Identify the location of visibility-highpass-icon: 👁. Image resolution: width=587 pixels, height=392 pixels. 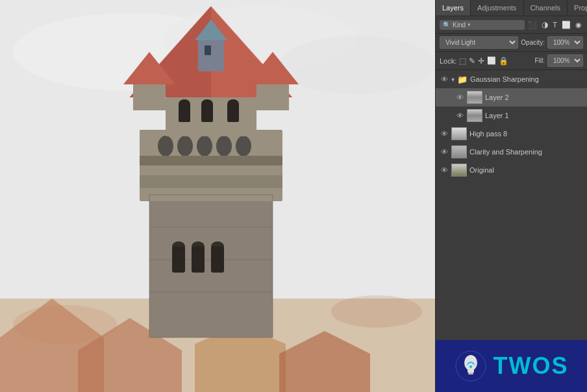
(444, 134).